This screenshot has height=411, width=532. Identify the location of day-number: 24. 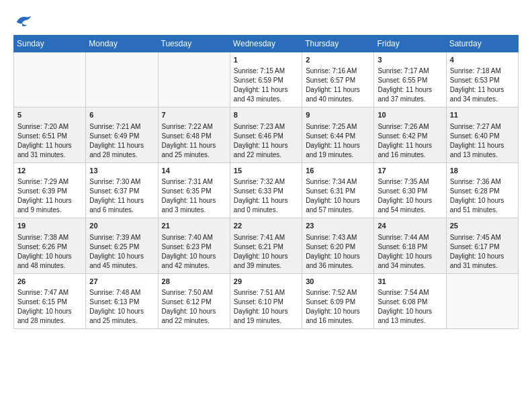
(410, 226).